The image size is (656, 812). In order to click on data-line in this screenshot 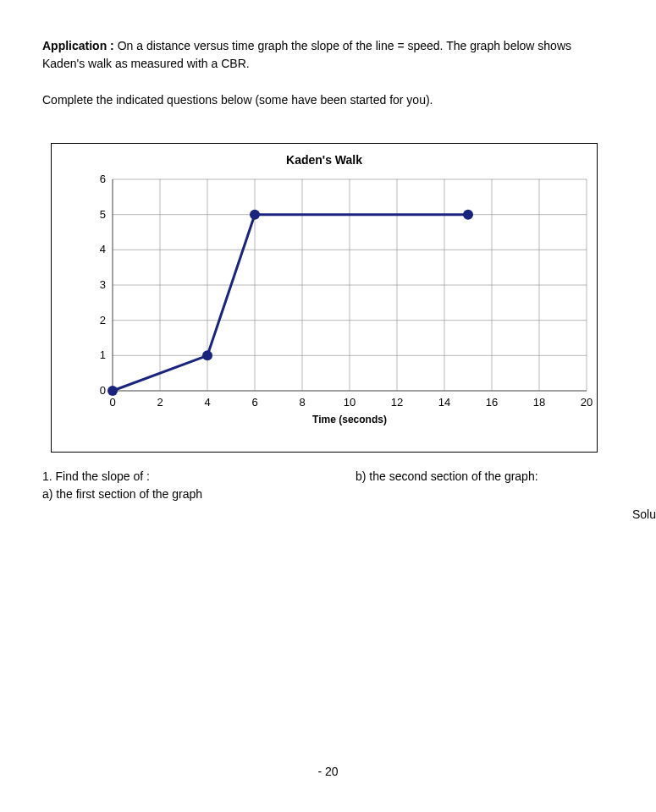, I will do `click(290, 303)`.